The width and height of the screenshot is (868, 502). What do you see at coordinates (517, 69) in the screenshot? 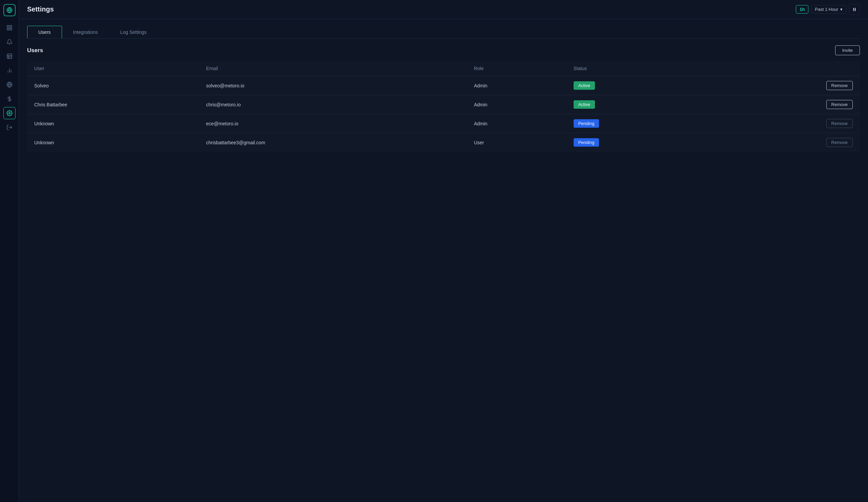
I see `col-role: Role` at bounding box center [517, 69].